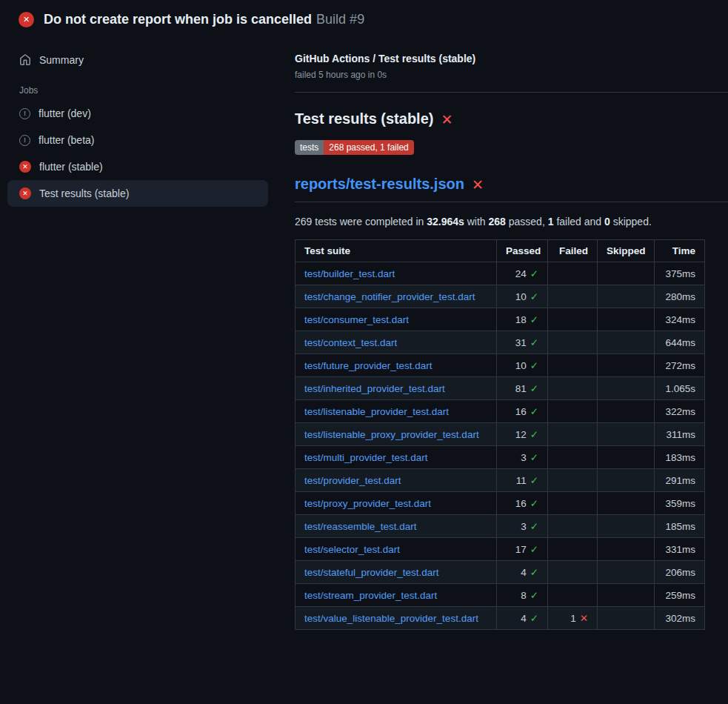  Describe the element at coordinates (501, 388) in the screenshot. I see `table-row: test/inherited_provider_test.dart81✓1.06…` at that location.